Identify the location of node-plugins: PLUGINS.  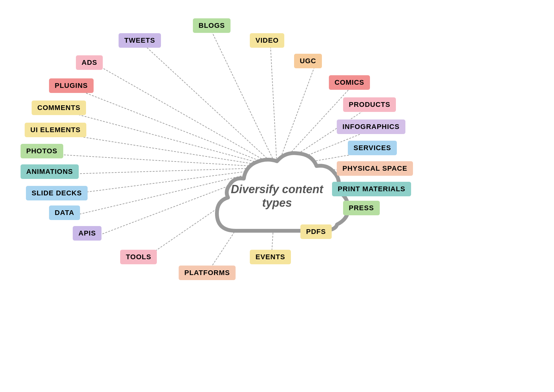
(71, 86).